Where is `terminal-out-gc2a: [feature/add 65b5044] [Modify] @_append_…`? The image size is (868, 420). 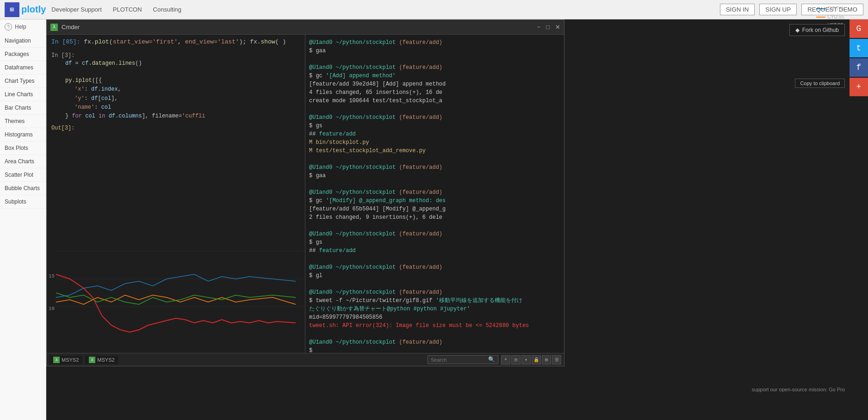
terminal-out-gc2a: [feature/add 65b5044] [Modify] @_append_… is located at coordinates (435, 209).